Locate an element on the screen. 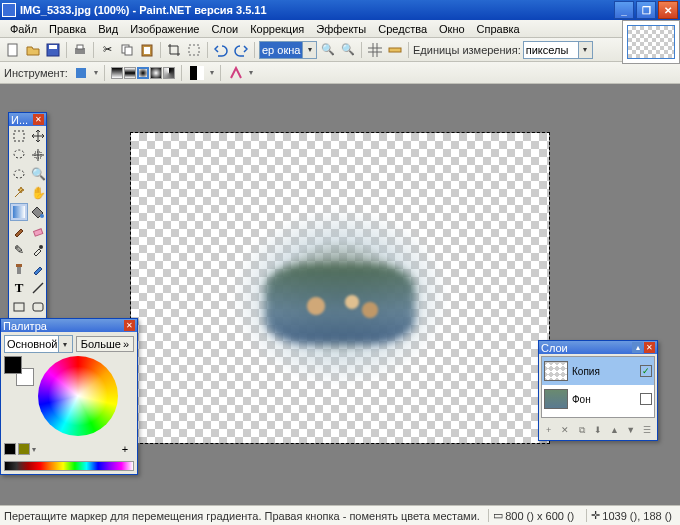  tools-panel-title: И... is located at coordinates (22, 120).